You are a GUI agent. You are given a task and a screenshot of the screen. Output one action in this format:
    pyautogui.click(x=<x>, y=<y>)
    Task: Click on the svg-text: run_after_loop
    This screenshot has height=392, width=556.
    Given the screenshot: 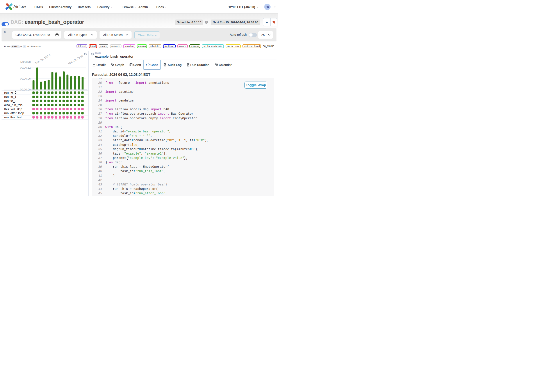 What is the action you would take?
    pyautogui.click(x=14, y=113)
    